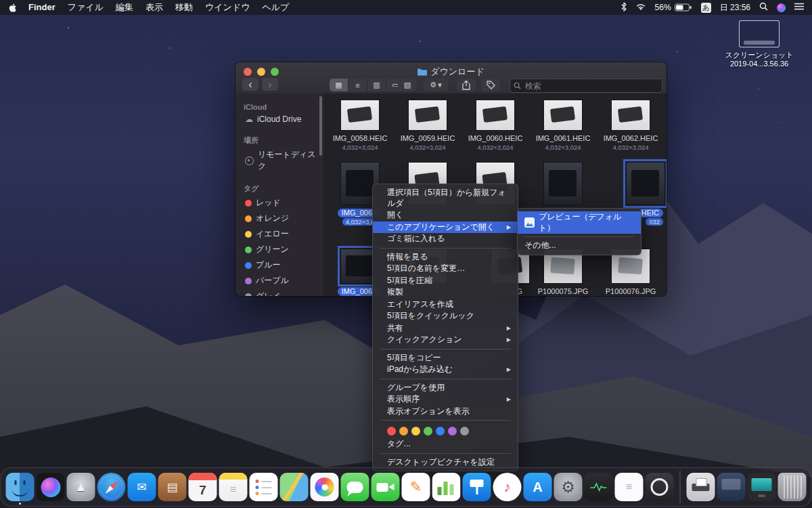 The image size is (812, 508). I want to click on dock-numbers-icon, so click(447, 487).